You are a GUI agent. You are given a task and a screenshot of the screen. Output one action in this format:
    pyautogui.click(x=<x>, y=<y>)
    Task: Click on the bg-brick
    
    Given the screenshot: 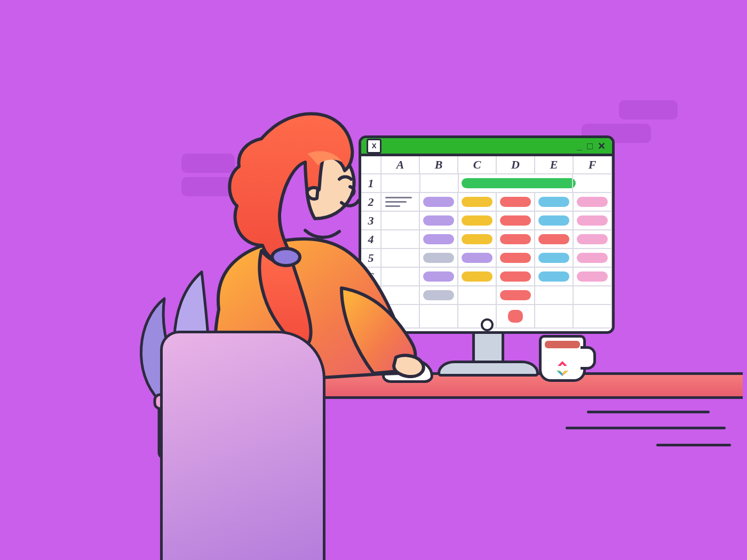 What is the action you would take?
    pyautogui.click(x=648, y=110)
    